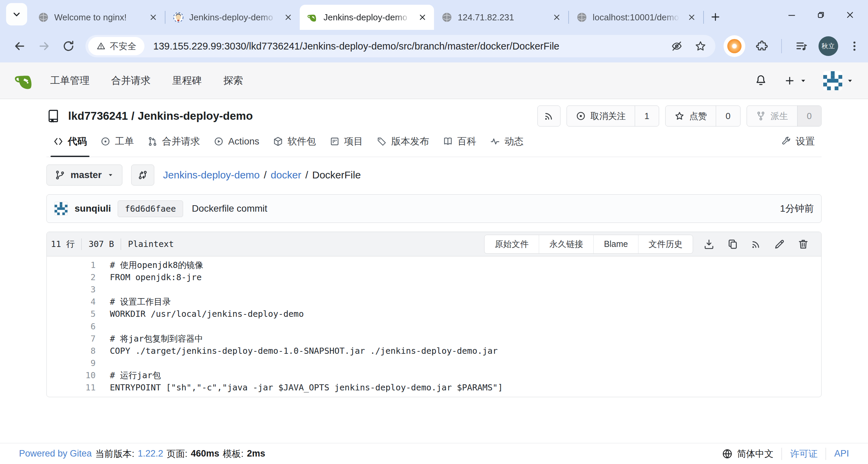 This screenshot has width=868, height=464. I want to click on address-bar: 不安全 139.155.229.99:3030/lkd7736241/Jenki…, so click(400, 46).